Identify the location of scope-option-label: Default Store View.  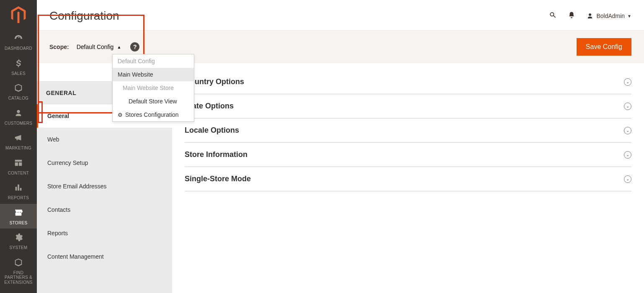
(153, 101).